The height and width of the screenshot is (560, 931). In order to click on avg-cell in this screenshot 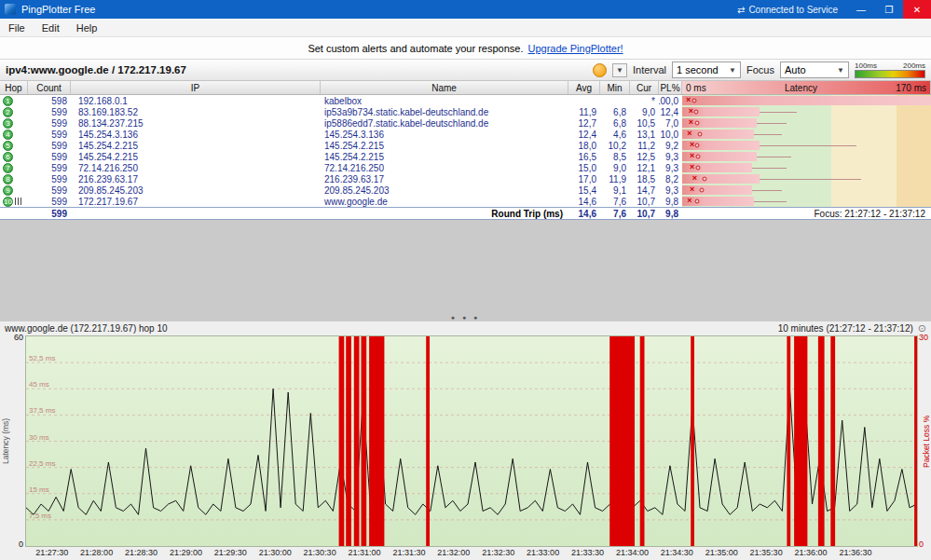, I will do `click(584, 101)`.